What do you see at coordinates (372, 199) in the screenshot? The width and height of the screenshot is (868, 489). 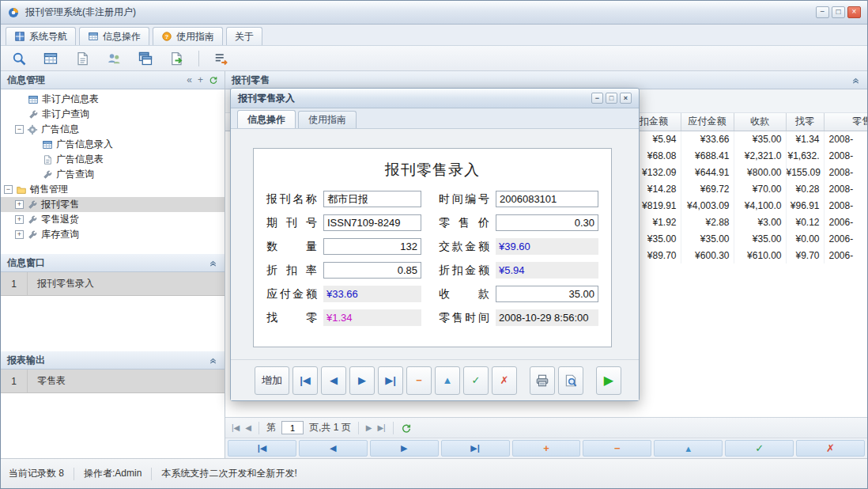 I see `publication-name-input` at bounding box center [372, 199].